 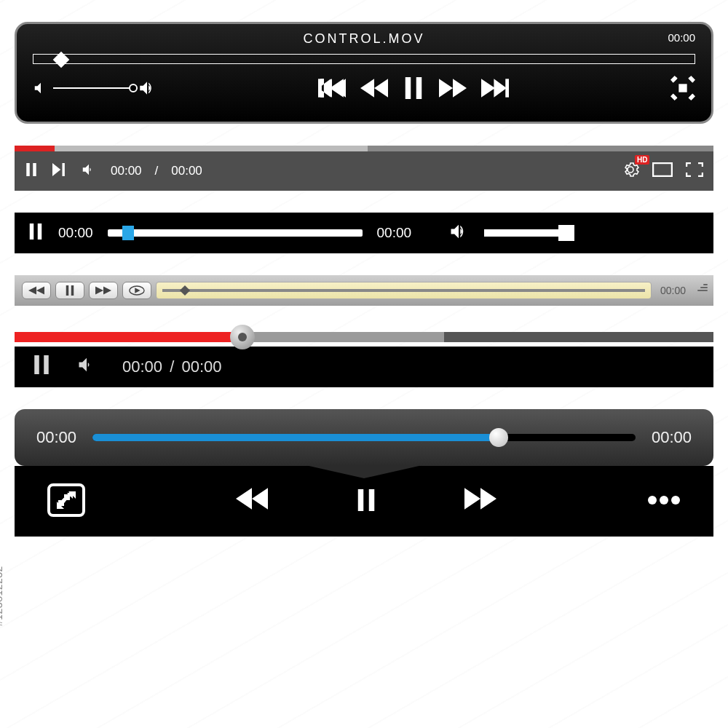 I want to click on scrubber-handle, so click(x=242, y=337).